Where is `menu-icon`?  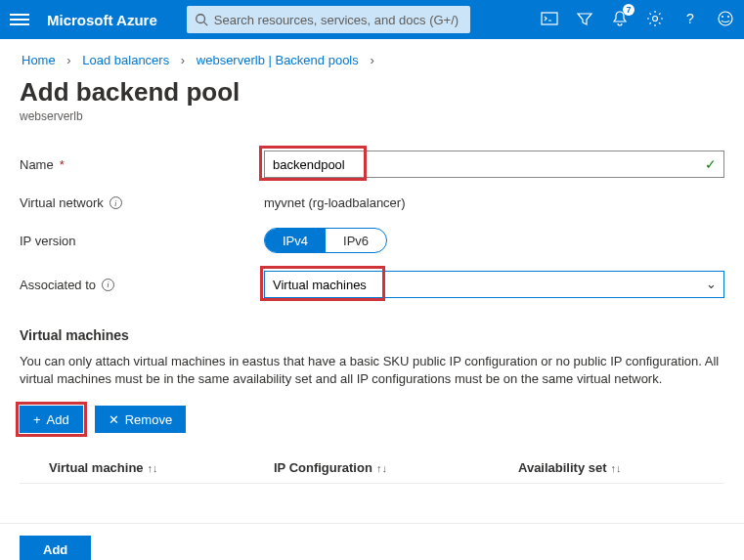
menu-icon is located at coordinates (20, 20).